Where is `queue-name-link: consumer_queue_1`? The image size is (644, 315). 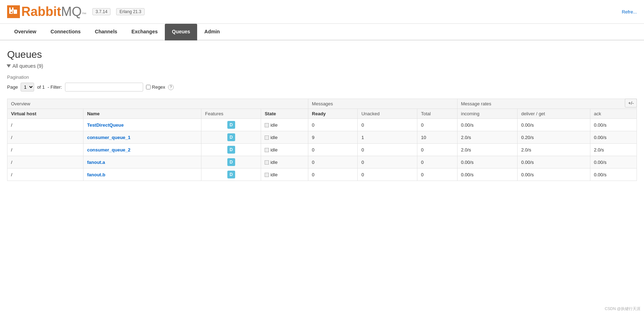 queue-name-link: consumer_queue_1 is located at coordinates (109, 138).